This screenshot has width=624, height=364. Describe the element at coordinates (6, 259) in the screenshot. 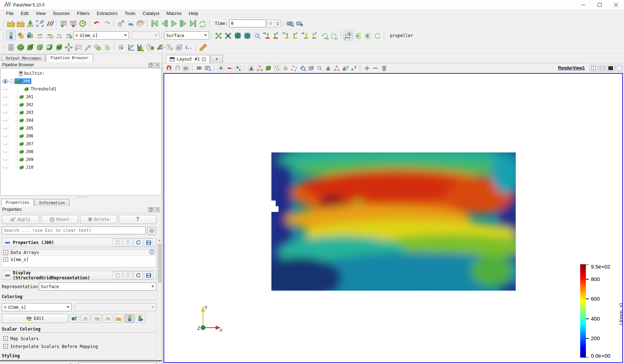

I see `array-checkbox: ✓` at that location.